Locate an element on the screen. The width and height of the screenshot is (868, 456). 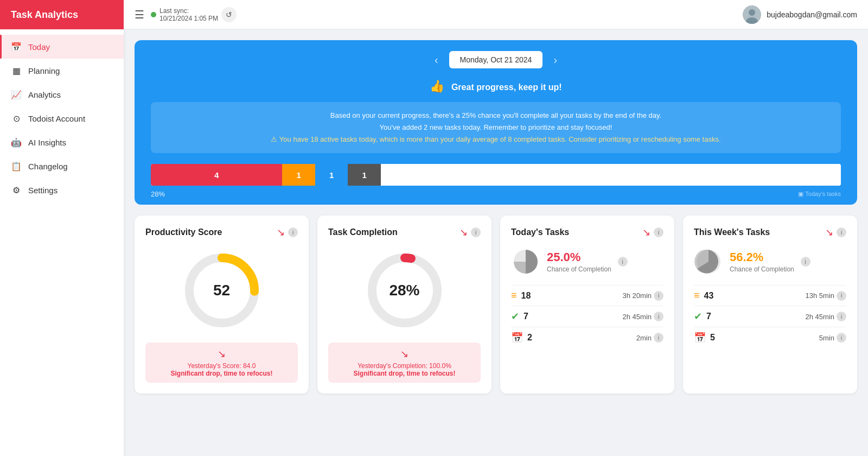
productivity-drop-label: Significant drop, time to refocus! is located at coordinates (221, 373).